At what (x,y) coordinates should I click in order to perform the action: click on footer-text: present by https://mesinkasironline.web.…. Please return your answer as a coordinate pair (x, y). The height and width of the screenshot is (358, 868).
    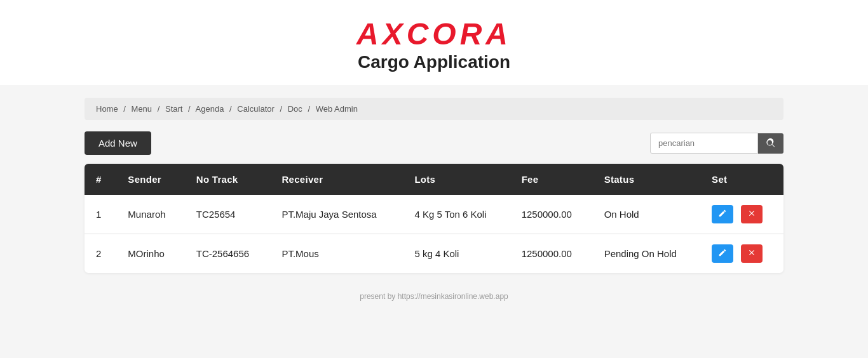
    Looking at the image, I should click on (433, 296).